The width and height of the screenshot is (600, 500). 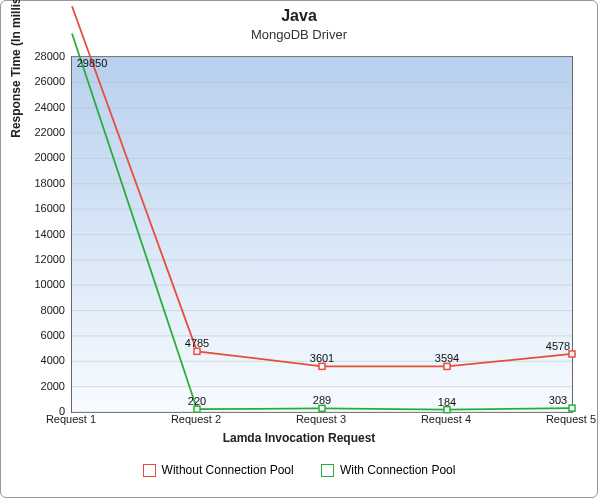 I want to click on y-tick-label: 26000, so click(x=45, y=81).